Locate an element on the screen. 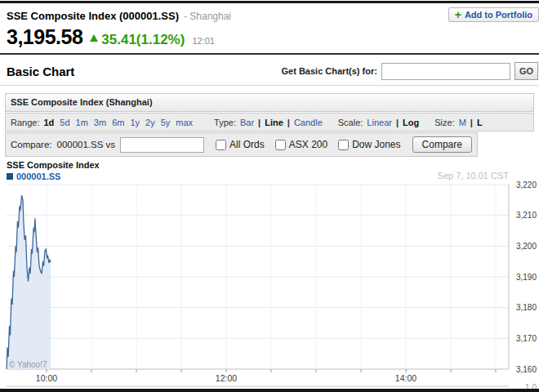  x-axis-label: 10:00 is located at coordinates (47, 378).